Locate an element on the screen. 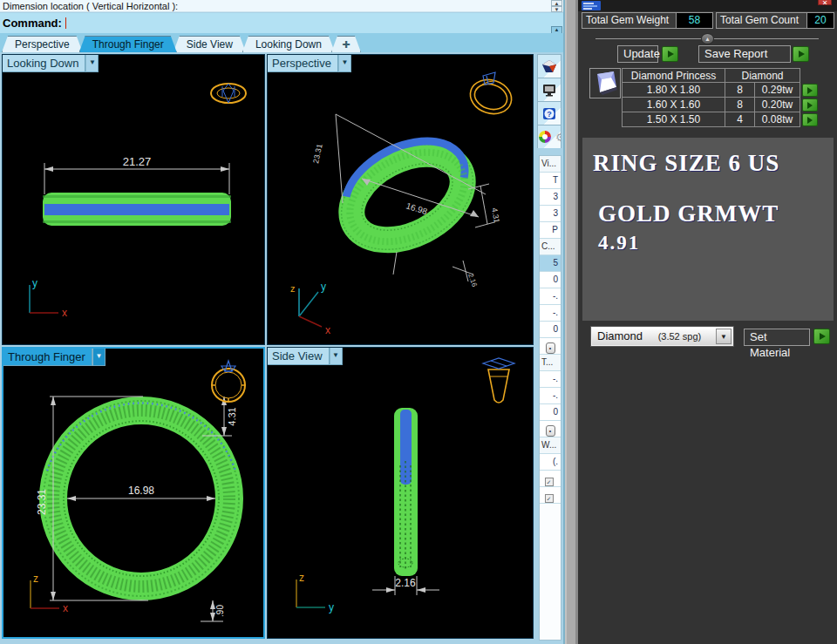 The height and width of the screenshot is (644, 837). viewport-title: Through Finger is located at coordinates (48, 357).